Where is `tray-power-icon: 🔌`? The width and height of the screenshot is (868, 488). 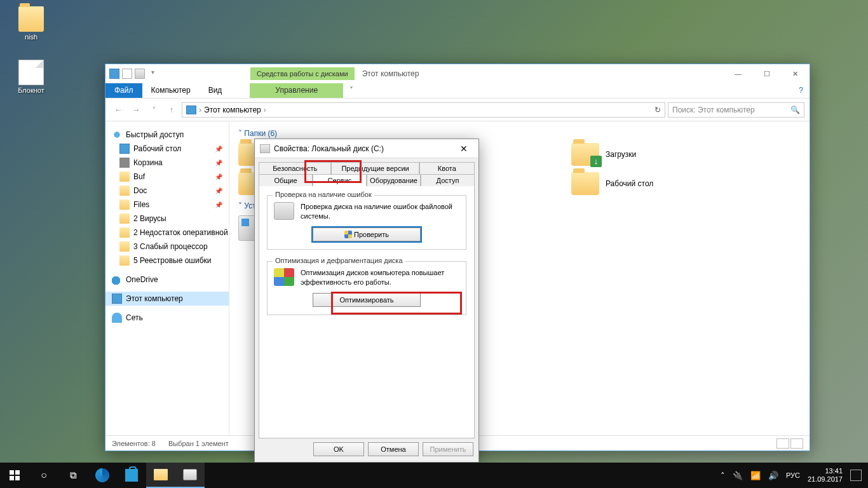
tray-power-icon: 🔌 is located at coordinates (738, 475).